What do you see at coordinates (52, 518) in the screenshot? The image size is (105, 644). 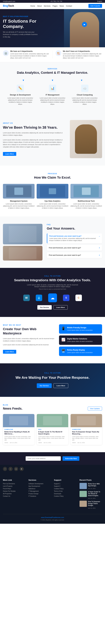 I see `footer-download: www.DownloadFreethemes.com` at bounding box center [52, 518].